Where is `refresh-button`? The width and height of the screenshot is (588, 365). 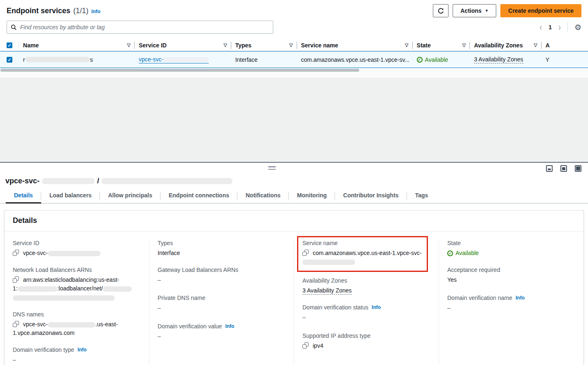 refresh-button is located at coordinates (441, 11).